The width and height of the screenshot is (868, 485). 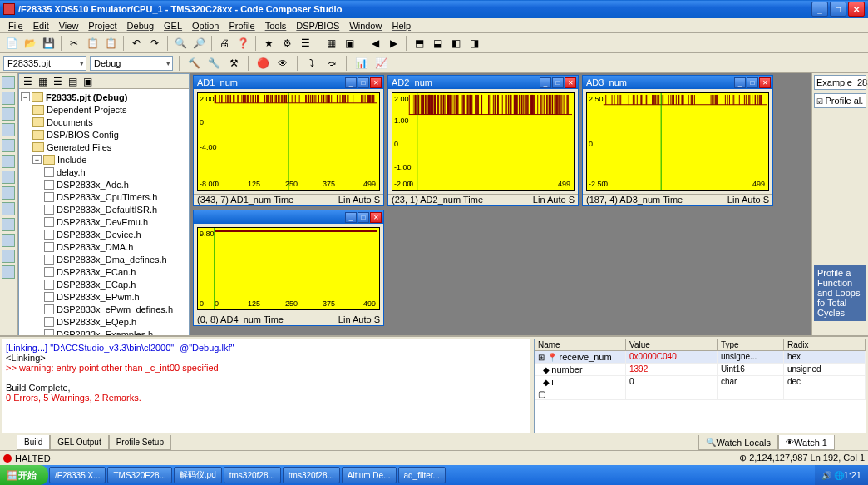 I want to click on tool-g: ⬓, so click(x=437, y=43).